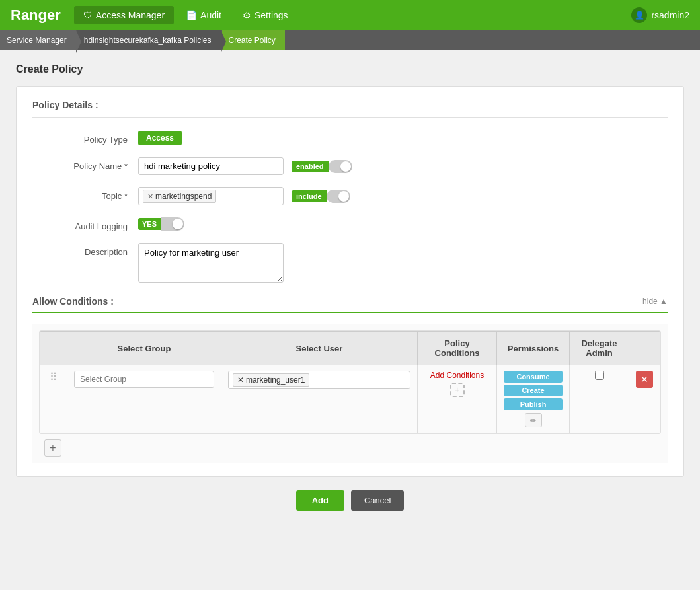 Image resolution: width=700 pixels, height=590 pixels. Describe the element at coordinates (340, 166) in the screenshot. I see `enabled-toggle` at that location.